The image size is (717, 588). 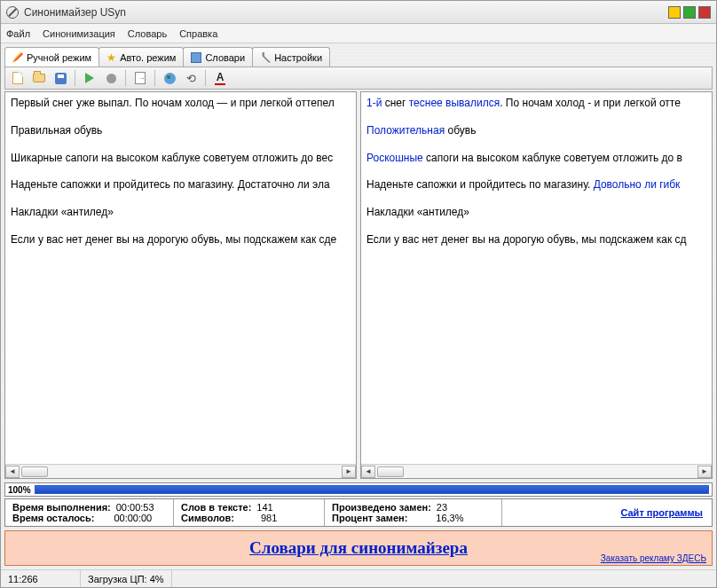 I want to click on tab-settings-label: Настройки, so click(x=298, y=58).